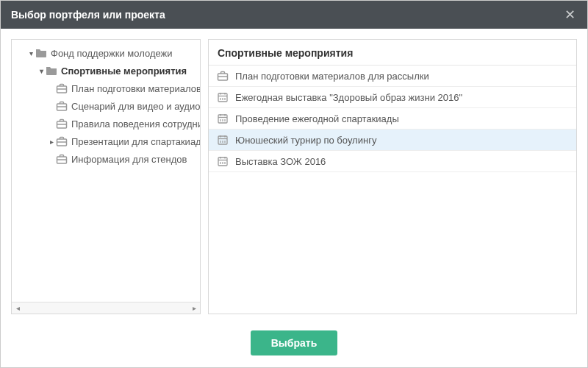  What do you see at coordinates (392, 77) in the screenshot?
I see `list-item: План подготовки материалов для рассылки` at bounding box center [392, 77].